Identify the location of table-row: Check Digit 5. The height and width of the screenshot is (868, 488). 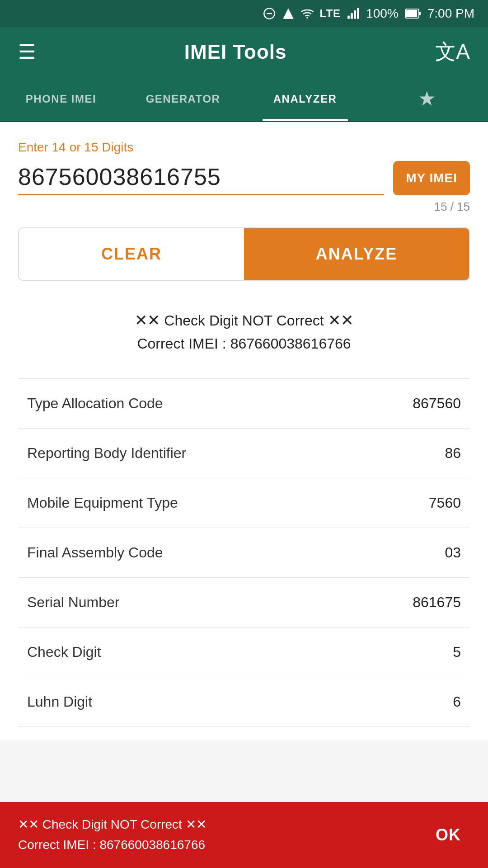
(244, 652).